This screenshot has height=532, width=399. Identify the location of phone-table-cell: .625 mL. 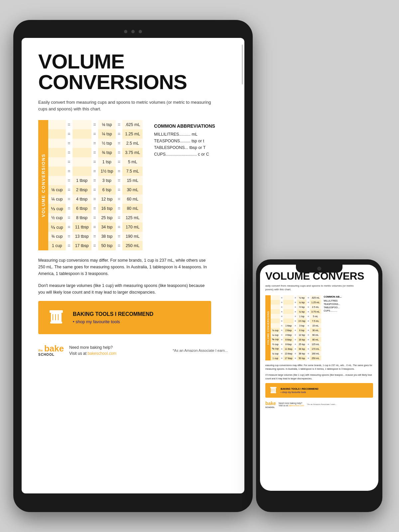
(315, 298).